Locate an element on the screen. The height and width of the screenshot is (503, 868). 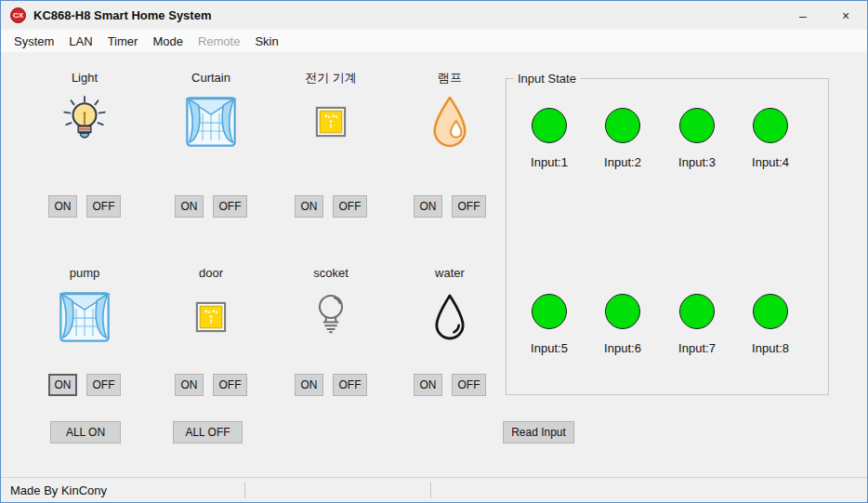
input-cell-5: Input:5 is located at coordinates (549, 324).